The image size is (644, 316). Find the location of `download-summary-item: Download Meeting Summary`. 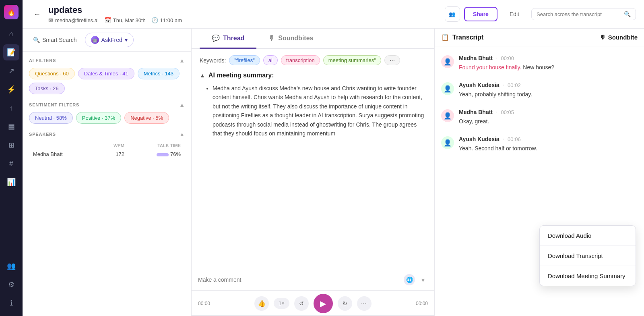

download-summary-item: Download Meeting Summary is located at coordinates (588, 276).